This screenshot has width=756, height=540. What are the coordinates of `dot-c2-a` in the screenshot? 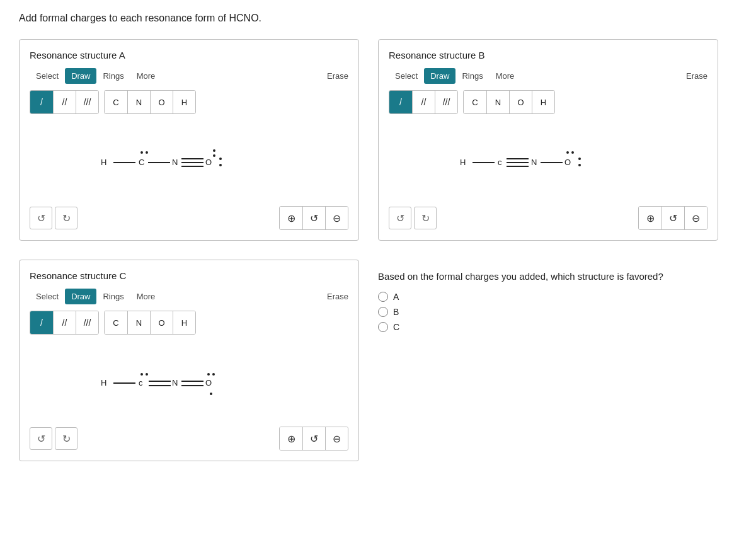 It's located at (147, 152).